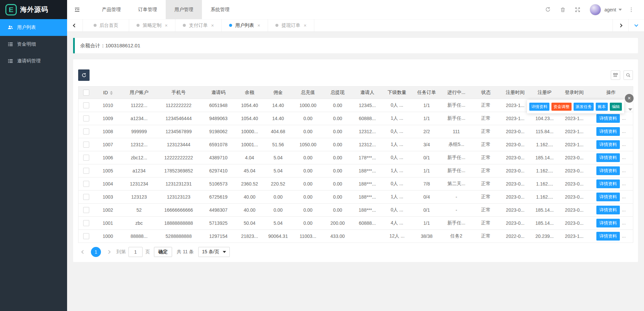 The height and width of the screenshot is (311, 644). I want to click on column-header-id: ID, so click(108, 93).